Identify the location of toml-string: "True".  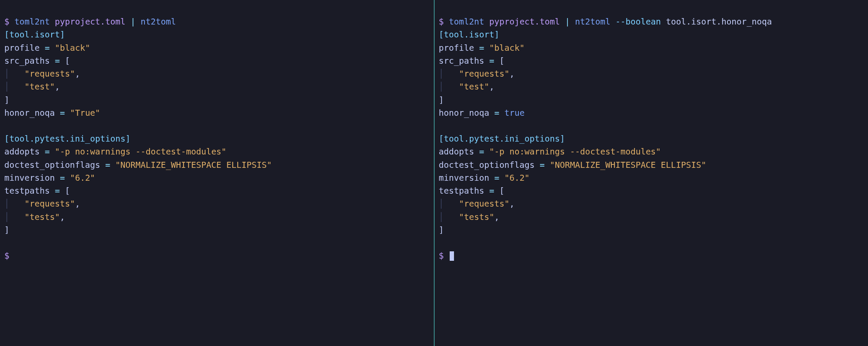
(85, 113).